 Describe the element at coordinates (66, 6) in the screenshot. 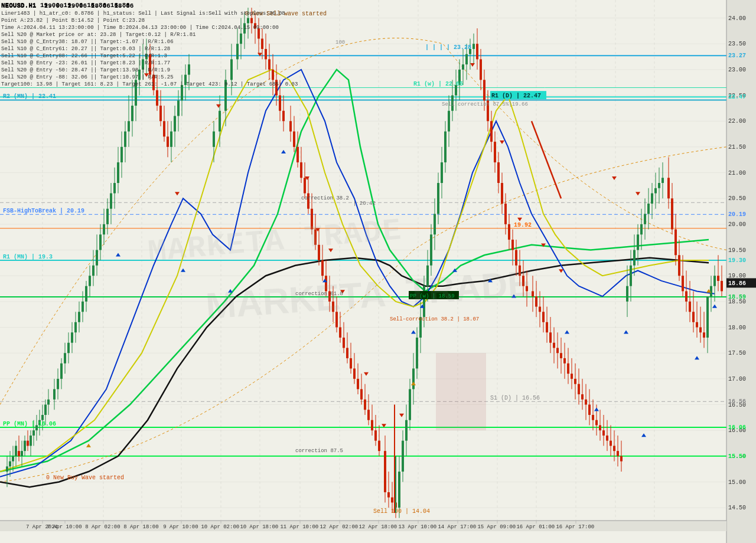

I see `chart-info-panel: NEOUSD.H1 19.00 19.06 18.86 18.86` at that location.